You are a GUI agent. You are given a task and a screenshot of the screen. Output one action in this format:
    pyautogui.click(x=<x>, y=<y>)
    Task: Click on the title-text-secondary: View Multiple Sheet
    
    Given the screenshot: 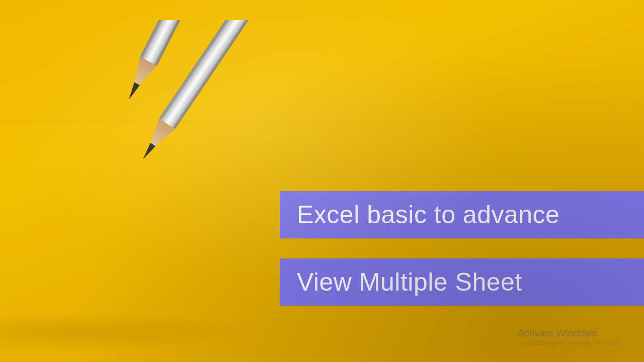 What is the action you would take?
    pyautogui.click(x=410, y=282)
    